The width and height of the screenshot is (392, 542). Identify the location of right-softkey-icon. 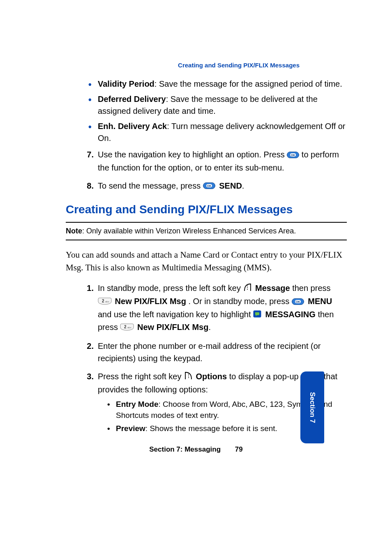
(188, 377).